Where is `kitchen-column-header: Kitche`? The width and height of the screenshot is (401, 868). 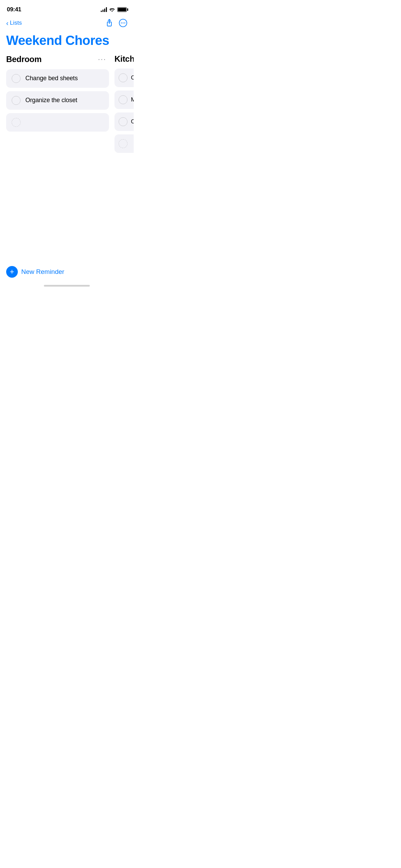
kitchen-column-header: Kitche is located at coordinates (124, 59).